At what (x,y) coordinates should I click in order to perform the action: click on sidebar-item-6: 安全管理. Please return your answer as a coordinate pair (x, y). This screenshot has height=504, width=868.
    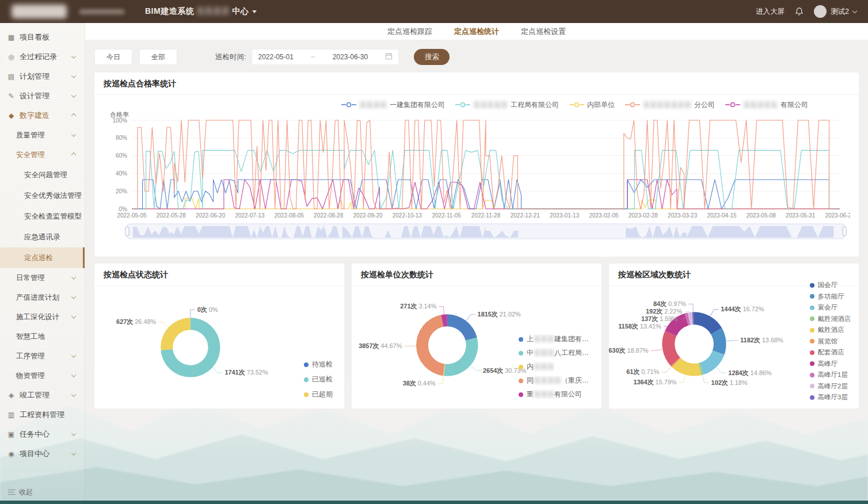
    Looking at the image, I should click on (43, 155).